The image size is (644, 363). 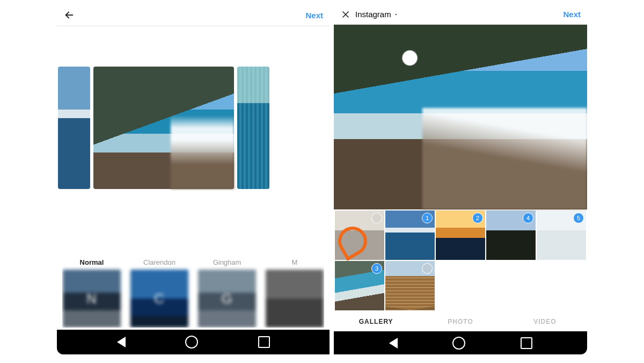 What do you see at coordinates (579, 218) in the screenshot?
I see `selection-badge: 5` at bounding box center [579, 218].